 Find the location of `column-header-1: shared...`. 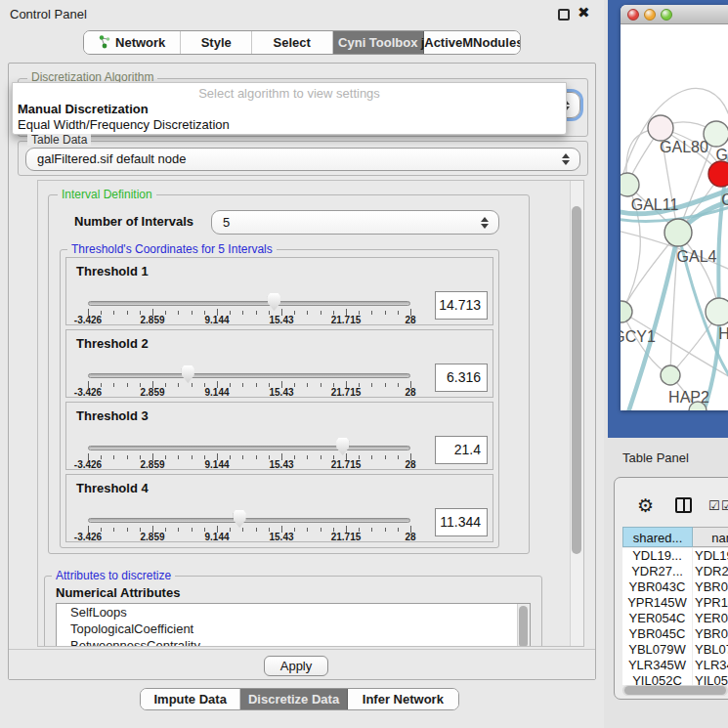

column-header-1: shared... is located at coordinates (658, 537).